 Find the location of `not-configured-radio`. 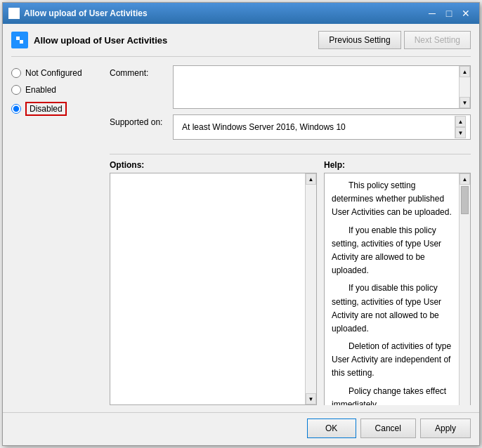

not-configured-radio is located at coordinates (16, 73).